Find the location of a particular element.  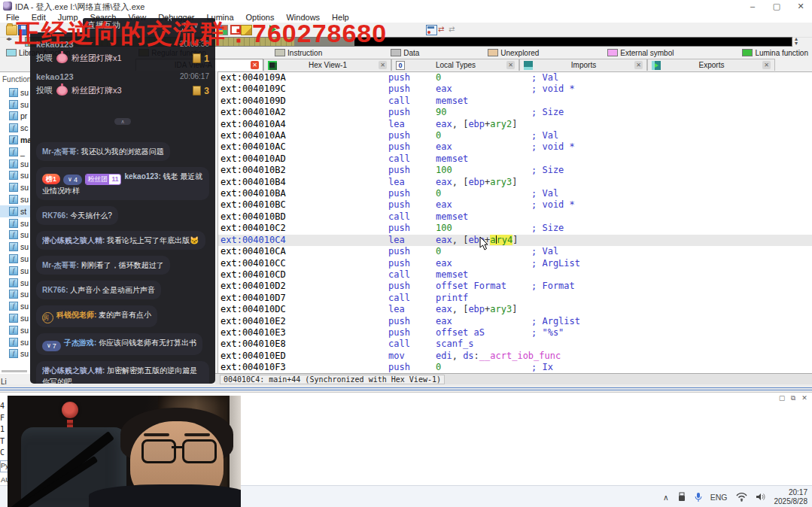

chat-username: 子杰游戏: is located at coordinates (81, 343).